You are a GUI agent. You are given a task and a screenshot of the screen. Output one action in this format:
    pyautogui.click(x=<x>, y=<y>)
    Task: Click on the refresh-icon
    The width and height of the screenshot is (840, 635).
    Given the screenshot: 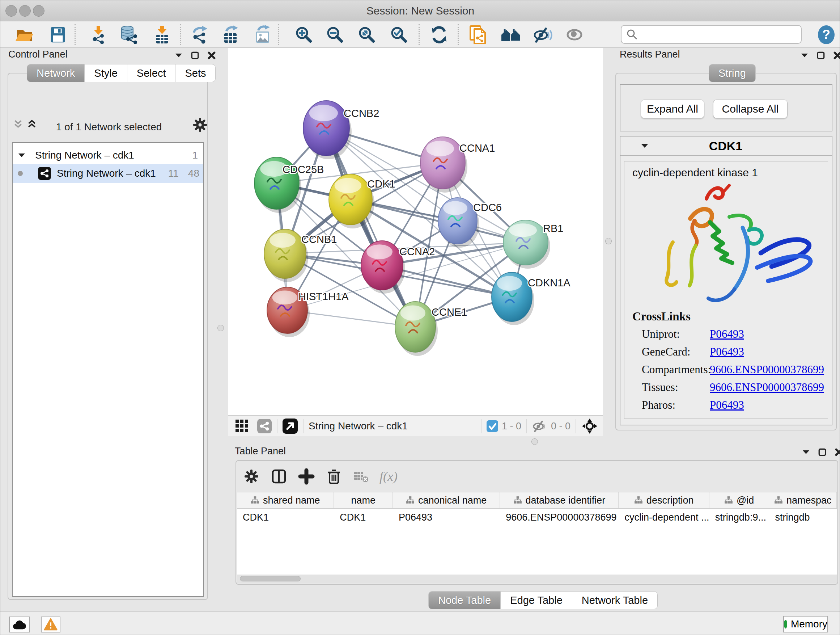 What is the action you would take?
    pyautogui.click(x=439, y=35)
    